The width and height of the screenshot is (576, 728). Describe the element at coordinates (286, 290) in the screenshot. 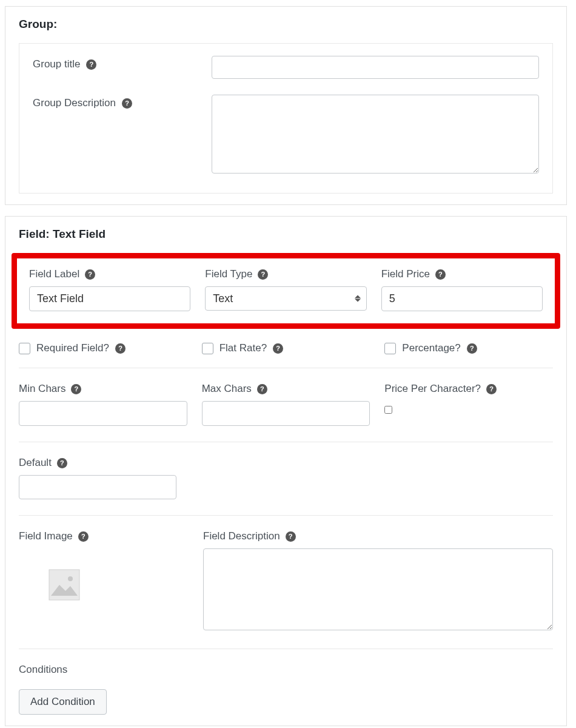

I see `field-type-col: Field Type ? Text` at that location.